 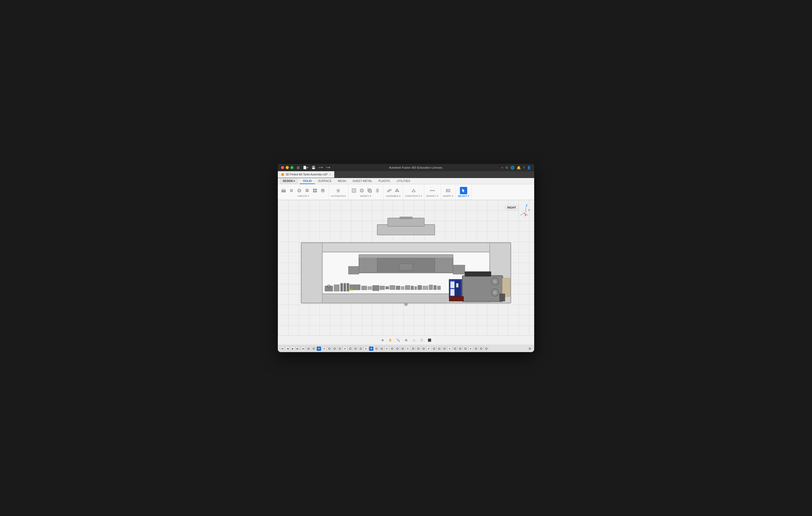 I want to click on display-mode-icon: □, so click(x=414, y=340).